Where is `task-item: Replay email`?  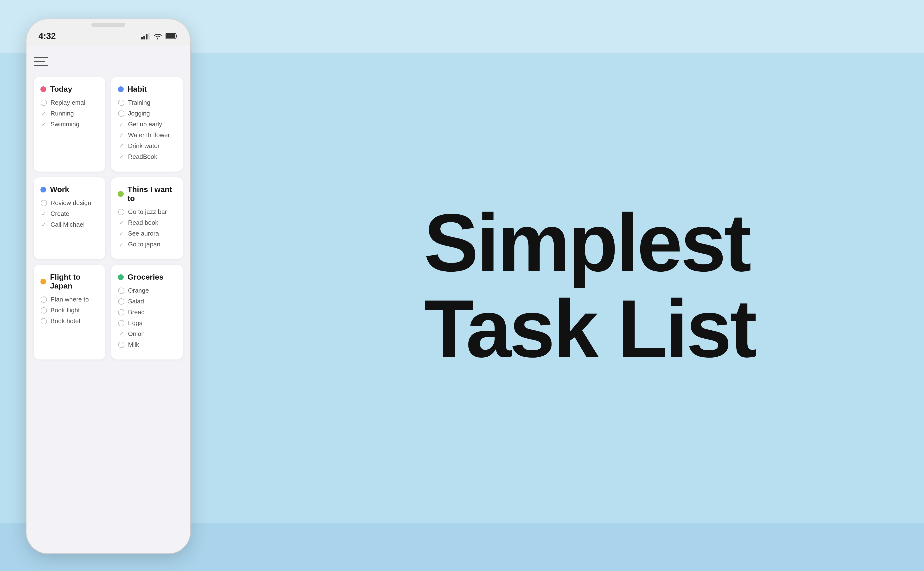 task-item: Replay email is located at coordinates (69, 103).